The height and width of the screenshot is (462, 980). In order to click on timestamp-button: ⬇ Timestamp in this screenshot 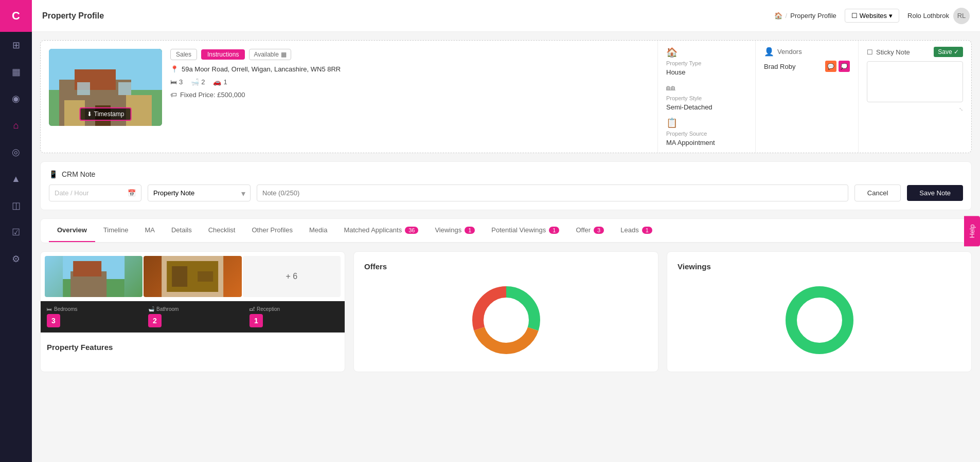, I will do `click(106, 114)`.